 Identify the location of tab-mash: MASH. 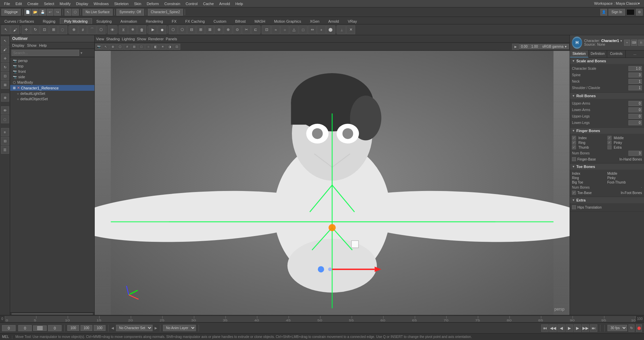
(260, 21).